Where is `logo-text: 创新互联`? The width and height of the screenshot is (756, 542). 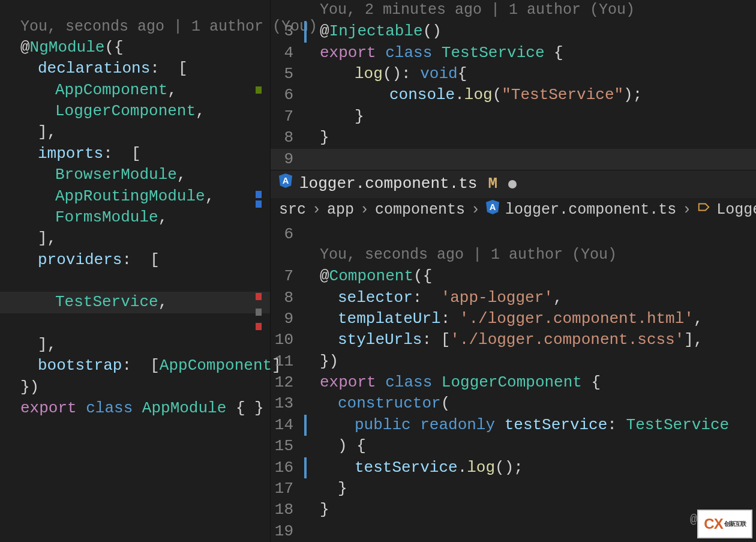
logo-text: 创新互联 is located at coordinates (735, 524).